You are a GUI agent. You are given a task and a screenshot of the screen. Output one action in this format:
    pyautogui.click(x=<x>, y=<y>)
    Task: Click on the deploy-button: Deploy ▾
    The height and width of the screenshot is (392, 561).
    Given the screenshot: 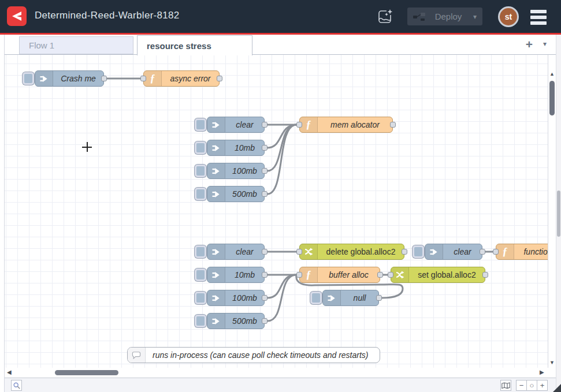 What is the action you would take?
    pyautogui.click(x=445, y=16)
    